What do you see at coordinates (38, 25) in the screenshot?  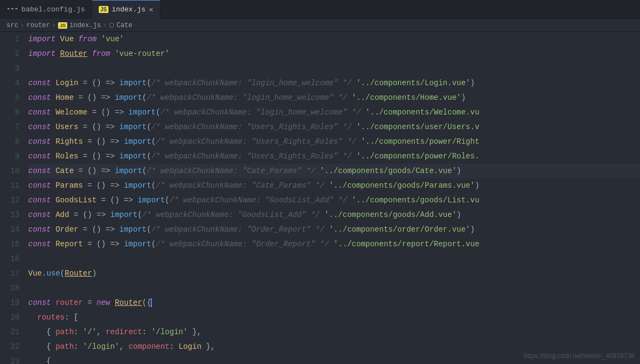 I see `breadcrumb-router: router` at bounding box center [38, 25].